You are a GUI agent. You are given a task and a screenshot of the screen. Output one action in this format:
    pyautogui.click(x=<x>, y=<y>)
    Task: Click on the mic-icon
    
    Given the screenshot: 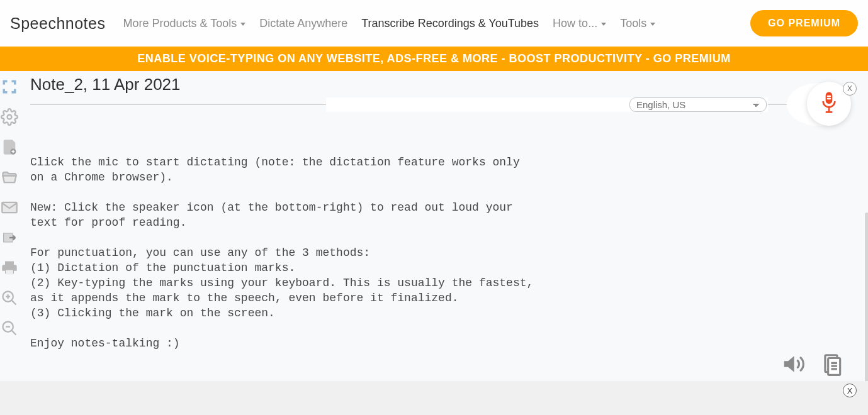 What is the action you would take?
    pyautogui.click(x=829, y=104)
    